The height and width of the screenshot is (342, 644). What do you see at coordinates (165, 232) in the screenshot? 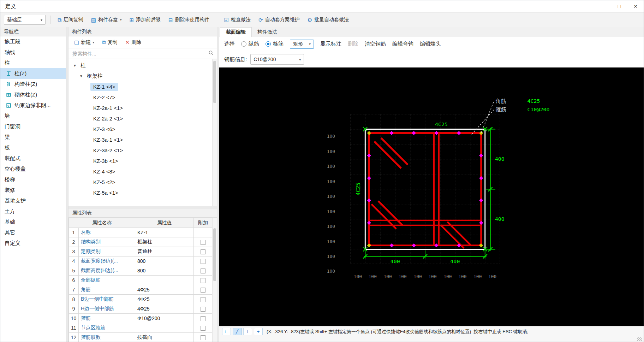
I see `property-value-cell: KZ-1` at bounding box center [165, 232].